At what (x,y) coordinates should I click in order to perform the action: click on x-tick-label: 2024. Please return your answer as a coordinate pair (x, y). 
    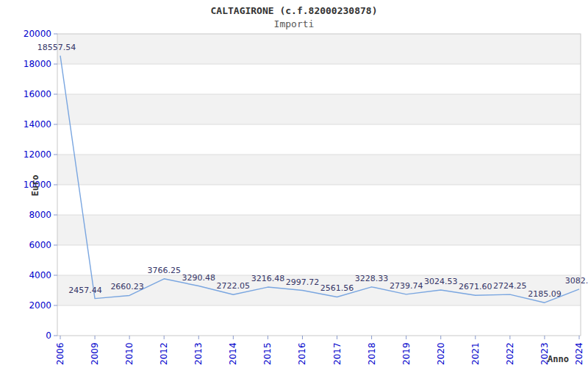
    Looking at the image, I should click on (579, 353).